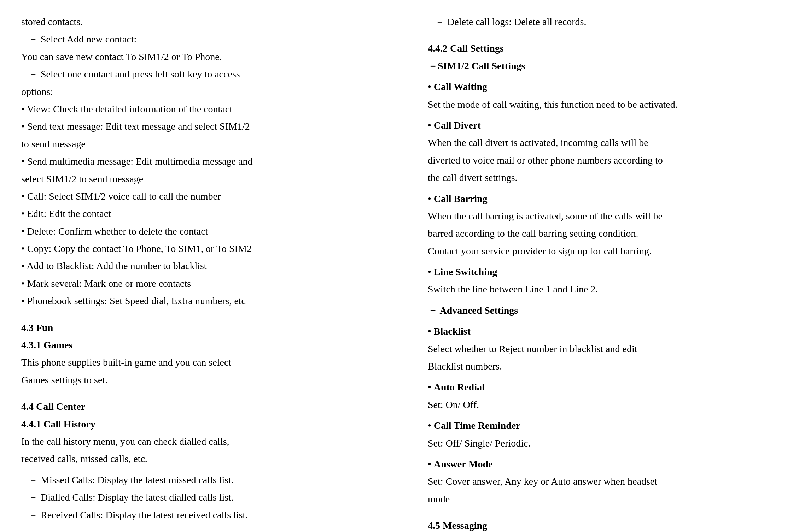 This screenshot has width=799, height=532. What do you see at coordinates (196, 354) in the screenshot?
I see `fun-section: 4.3 Fun 4.3.1 Games This phone supplies …` at bounding box center [196, 354].